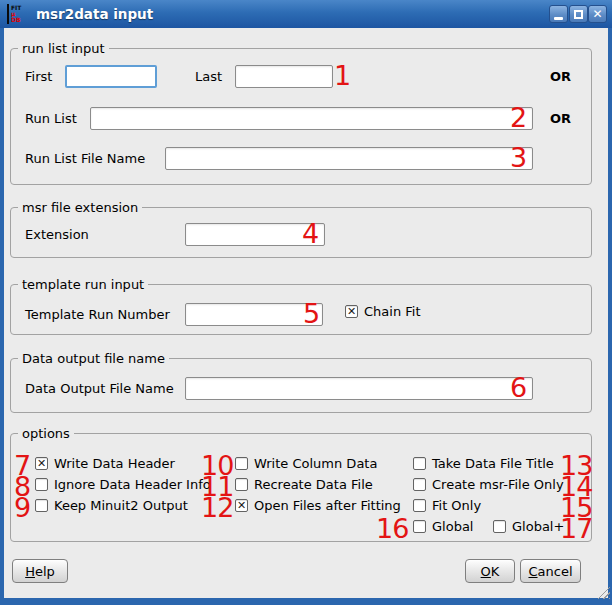  I want to click on checkbox-create-msr-file-only: Create msr-File Only, so click(488, 484).